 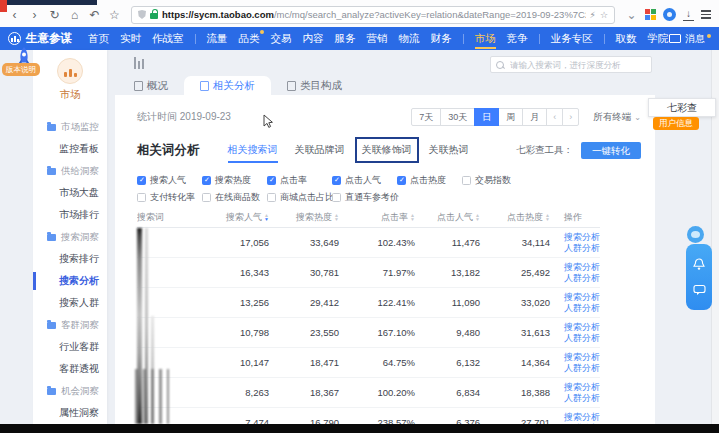 I want to click on next-date-button: ›, so click(x=570, y=117).